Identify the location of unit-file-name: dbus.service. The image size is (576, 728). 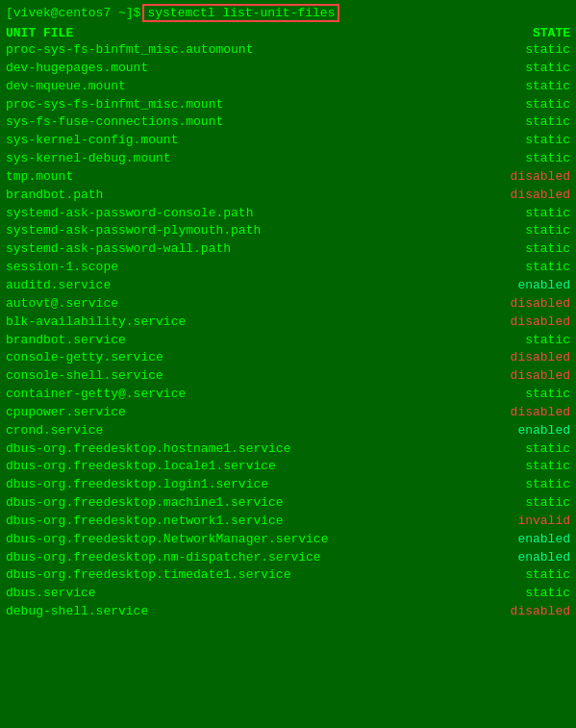
(51, 594).